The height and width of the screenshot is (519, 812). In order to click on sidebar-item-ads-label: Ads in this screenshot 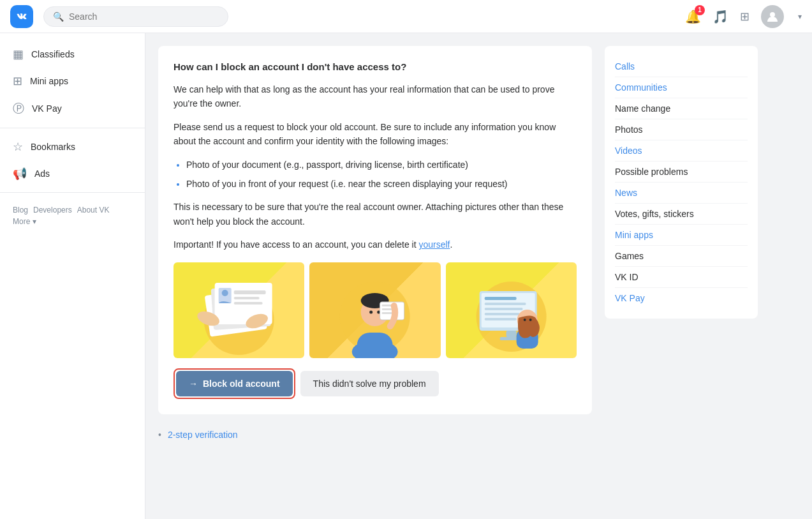, I will do `click(42, 174)`.